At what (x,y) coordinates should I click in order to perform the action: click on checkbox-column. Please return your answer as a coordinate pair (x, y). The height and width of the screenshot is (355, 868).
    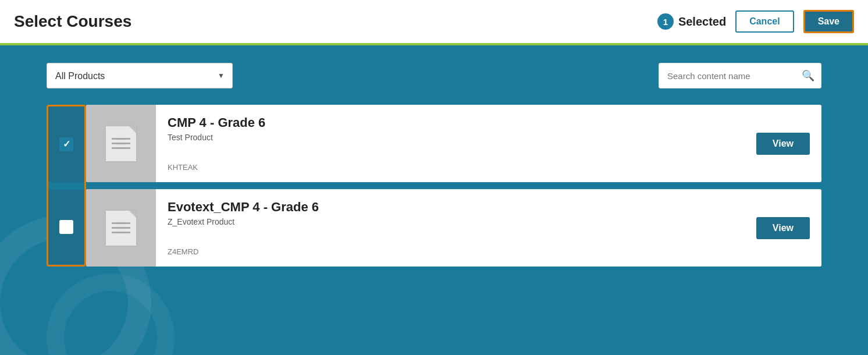
    Looking at the image, I should click on (66, 186).